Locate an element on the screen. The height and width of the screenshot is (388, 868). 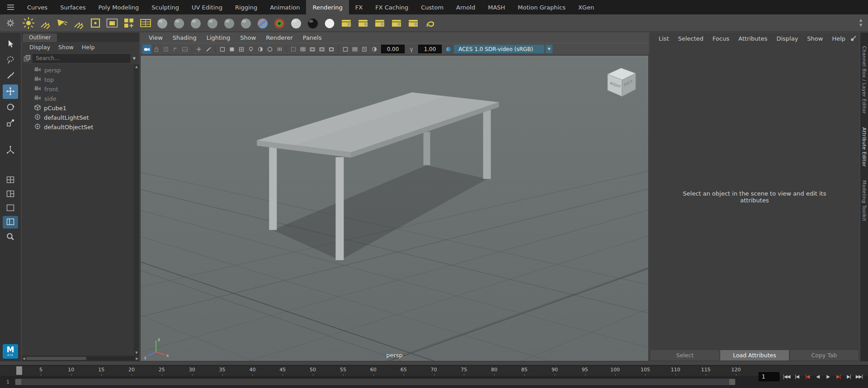
batch-render-icon is located at coordinates (413, 23).